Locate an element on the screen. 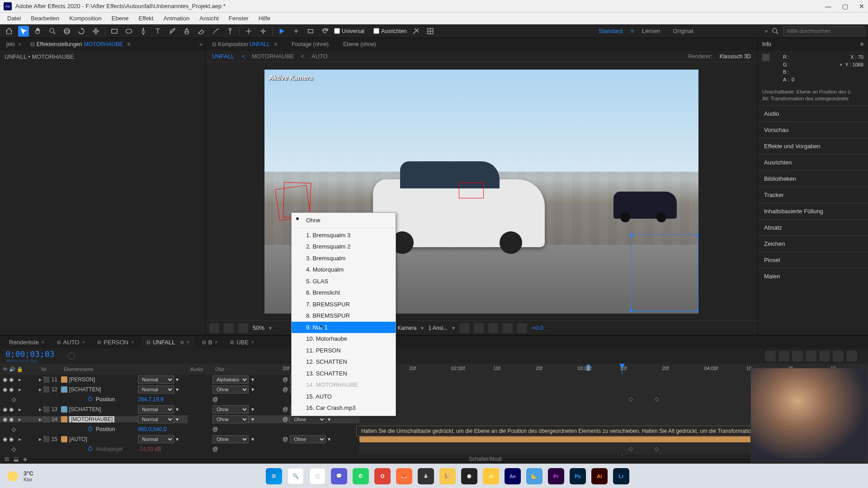 This screenshot has height=488, width=868. type-tool is located at coordinates (158, 31).